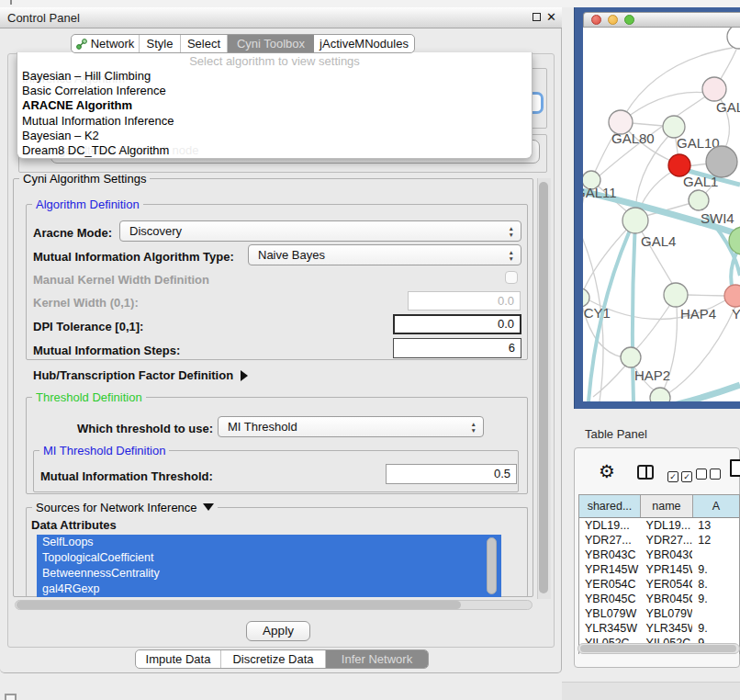 Image resolution: width=740 pixels, height=700 pixels. Describe the element at coordinates (160, 44) in the screenshot. I see `tab-style: Style` at that location.